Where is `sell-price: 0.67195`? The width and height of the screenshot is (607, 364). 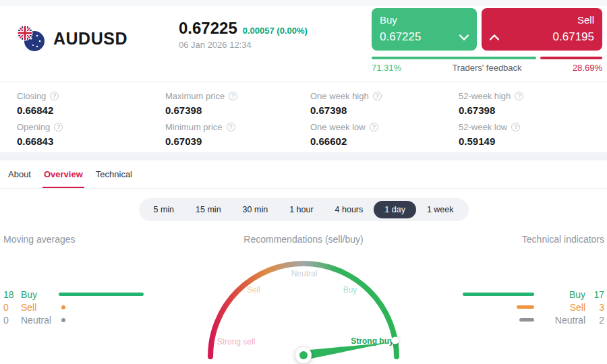 sell-price: 0.67195 is located at coordinates (573, 37).